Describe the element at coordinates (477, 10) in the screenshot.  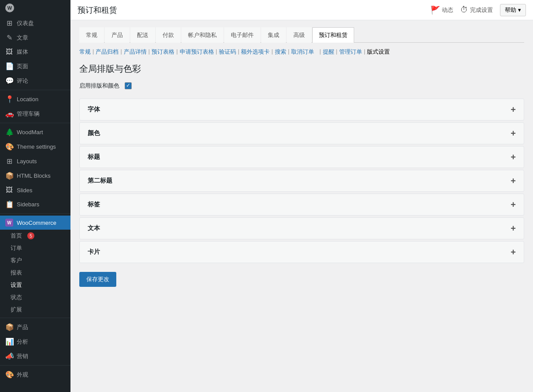
I see `complete-setup-button: ⏱ 完成设置` at that location.